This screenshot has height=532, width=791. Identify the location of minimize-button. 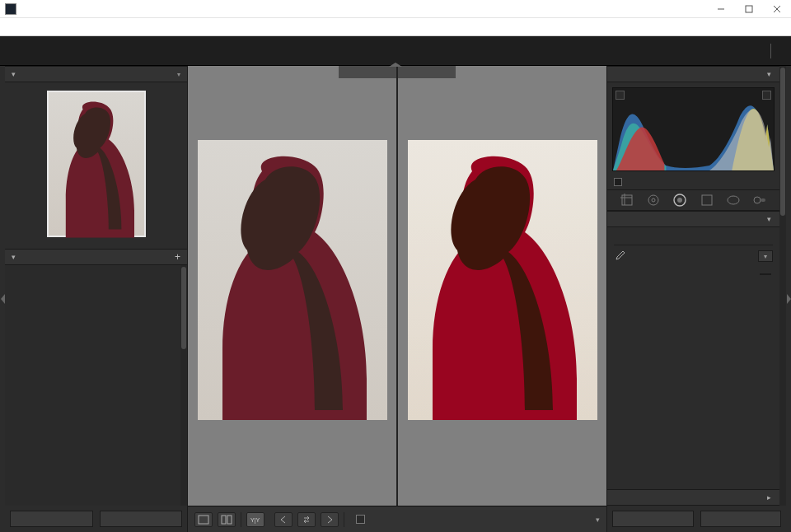
(721, 9).